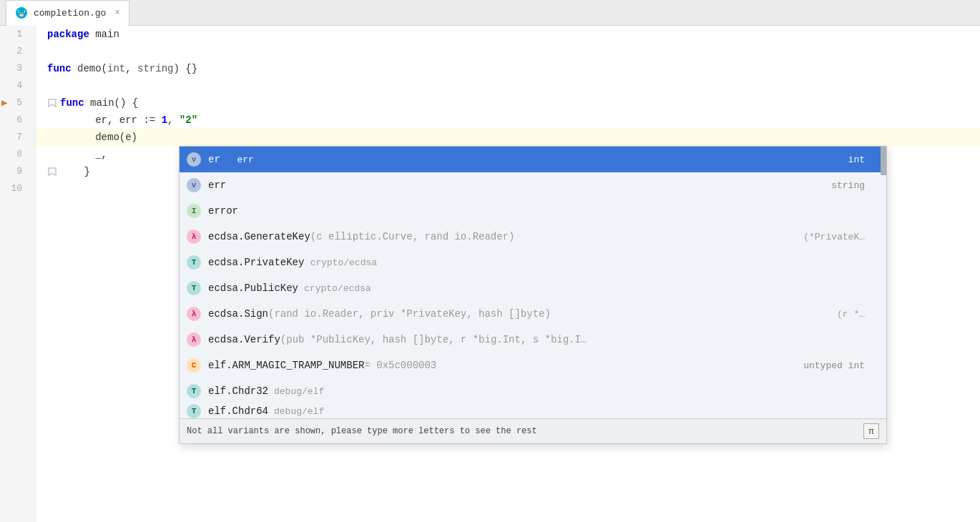 This screenshot has width=980, height=522. What do you see at coordinates (533, 340) in the screenshot?
I see `ac-item-ecdsa-verify: λ ecdsa.Verify (pub *PublicKey, hash []b…` at bounding box center [533, 340].